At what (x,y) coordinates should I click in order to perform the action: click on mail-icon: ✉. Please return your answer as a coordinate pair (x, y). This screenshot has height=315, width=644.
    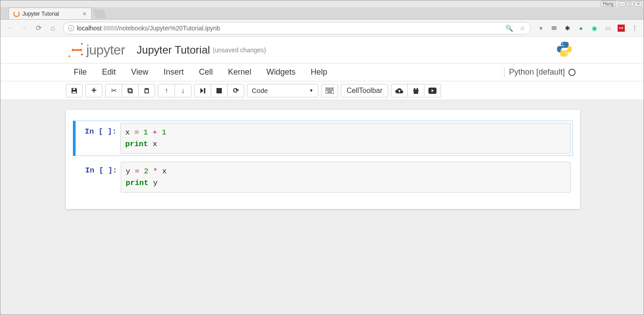
    Looking at the image, I should click on (554, 28).